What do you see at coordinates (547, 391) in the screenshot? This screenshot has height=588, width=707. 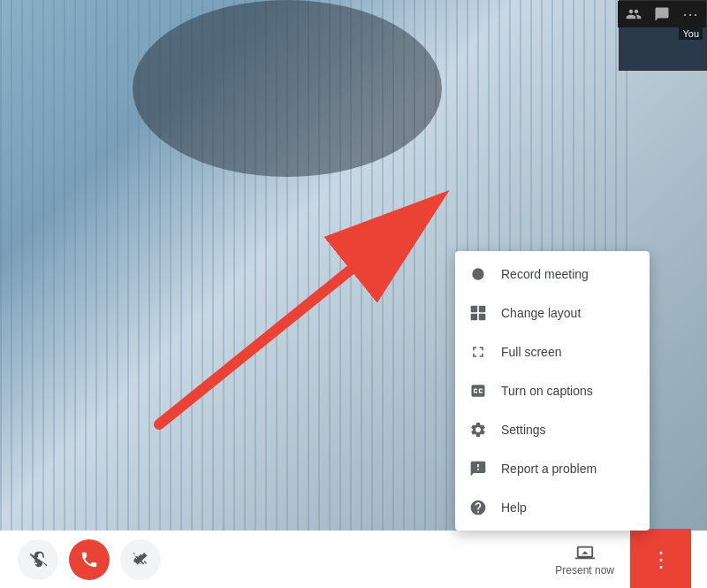 I see `captions-label: Turn on captions` at bounding box center [547, 391].